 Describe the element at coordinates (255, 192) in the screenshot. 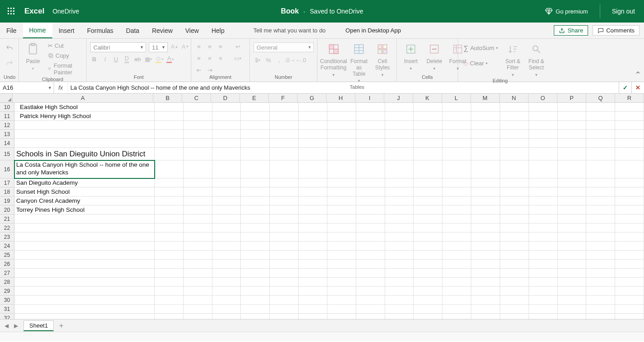

I see `cell-E18` at that location.